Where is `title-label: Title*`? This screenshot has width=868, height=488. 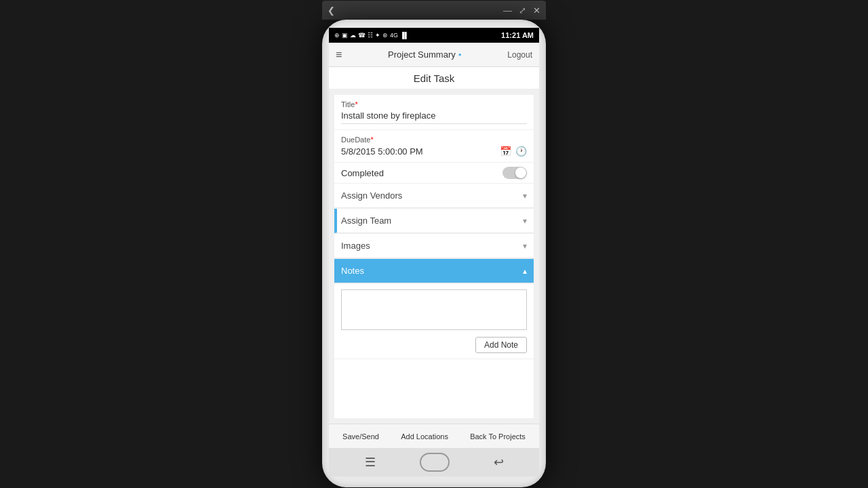 title-label: Title* is located at coordinates (434, 104).